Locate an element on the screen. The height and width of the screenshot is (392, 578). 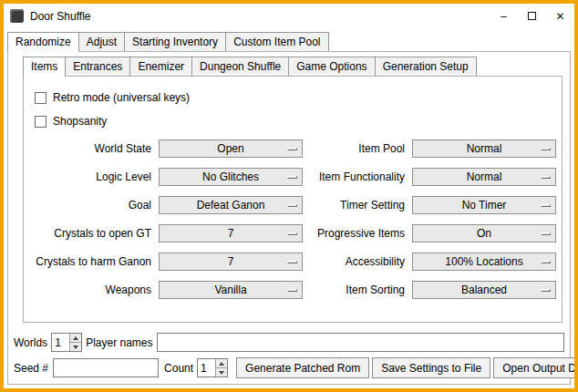
crystals-open-gt-dropdown: 7 is located at coordinates (231, 233).